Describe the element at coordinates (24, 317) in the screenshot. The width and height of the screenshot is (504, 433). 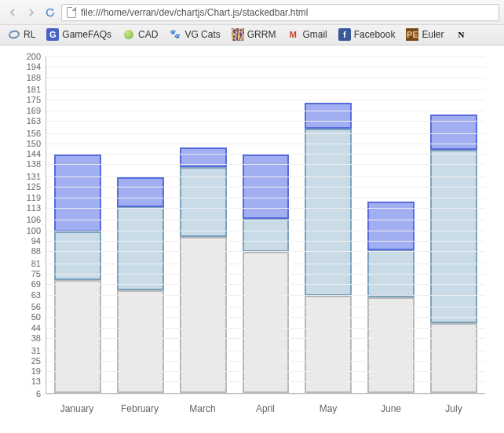
I see `y-tick-label: 50` at that location.